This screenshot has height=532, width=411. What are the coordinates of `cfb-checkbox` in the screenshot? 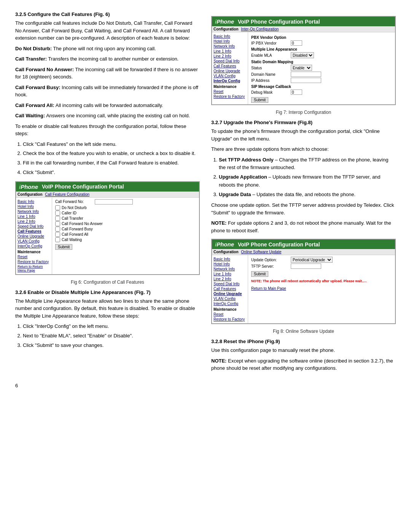 It's located at (58, 229).